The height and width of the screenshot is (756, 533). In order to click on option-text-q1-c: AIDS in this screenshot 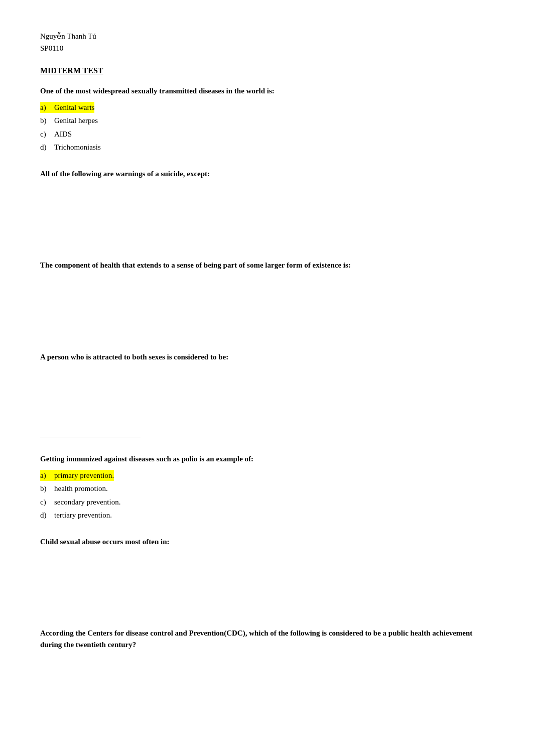, I will do `click(63, 135)`.